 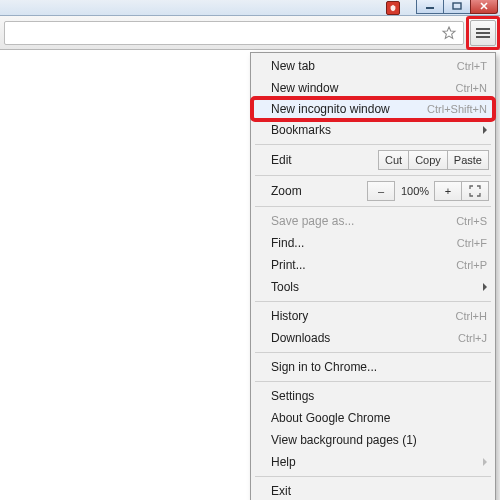 I want to click on chrome-menu-button, so click(x=483, y=33).